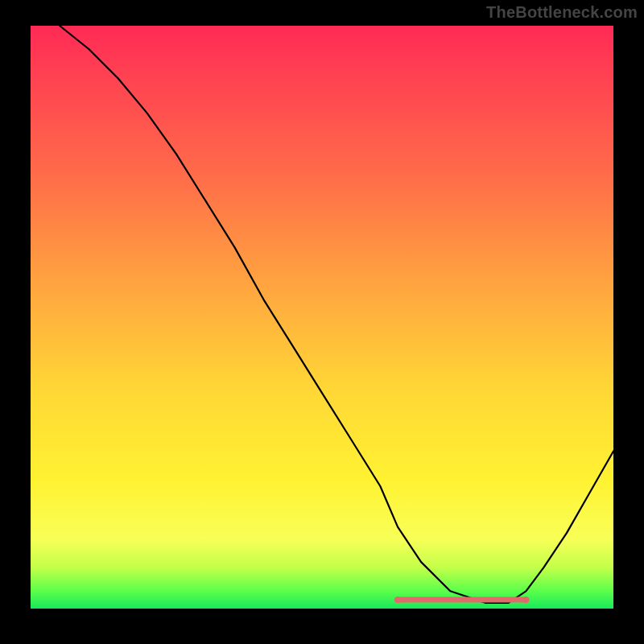 Image resolution: width=644 pixels, height=644 pixels. I want to click on optimal-region-dot-right, so click(526, 600).